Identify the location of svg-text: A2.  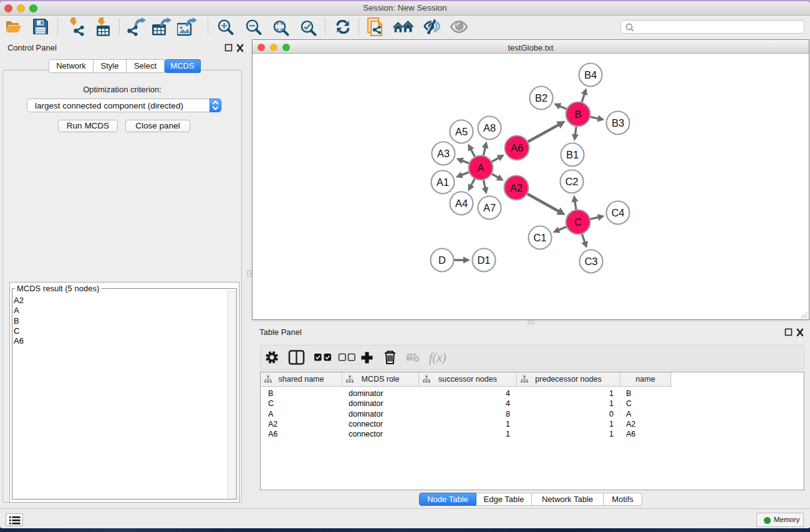
(516, 188).